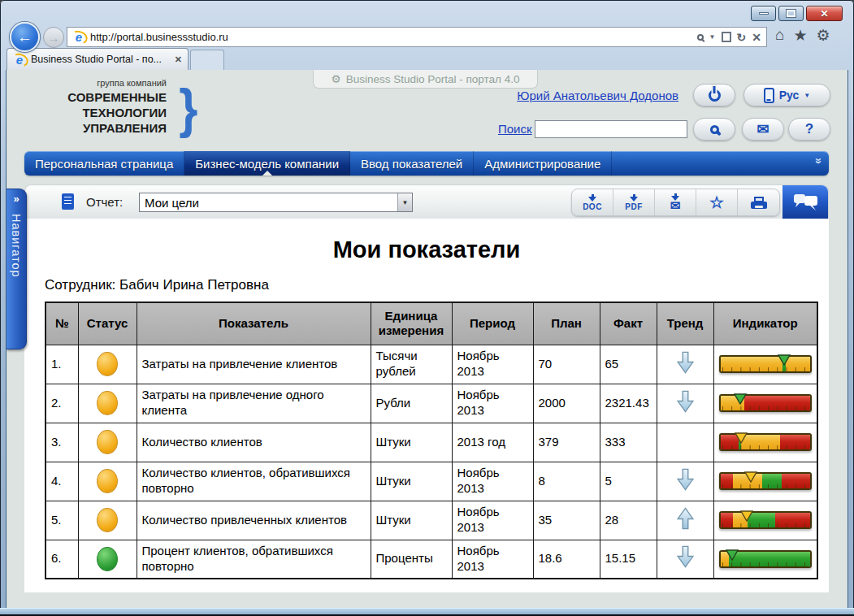 This screenshot has width=854, height=616. Describe the element at coordinates (809, 129) in the screenshot. I see `help-button: ?` at that location.